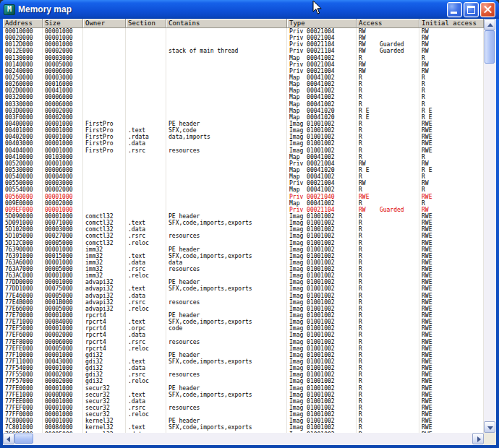 This screenshot has height=448, width=499. Describe the element at coordinates (243, 263) in the screenshot. I see `table-row: 763A600000001000imm32.datadataImag 01001…` at that location.